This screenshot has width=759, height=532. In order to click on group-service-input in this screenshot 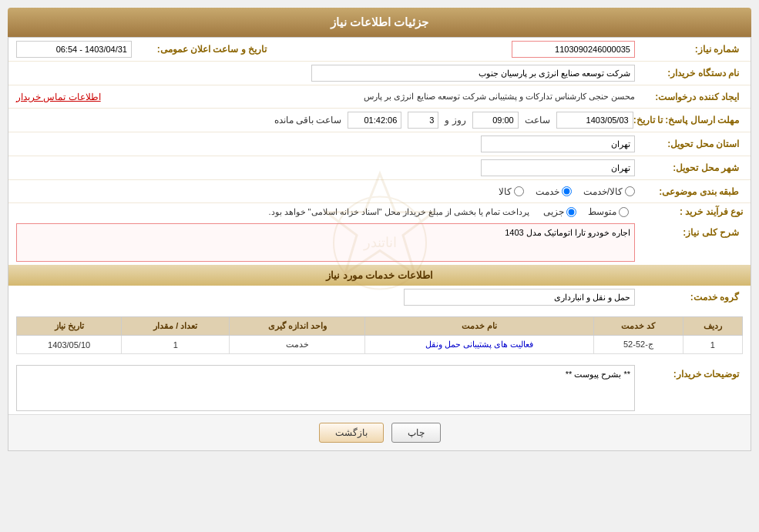, I will do `click(519, 297)`.